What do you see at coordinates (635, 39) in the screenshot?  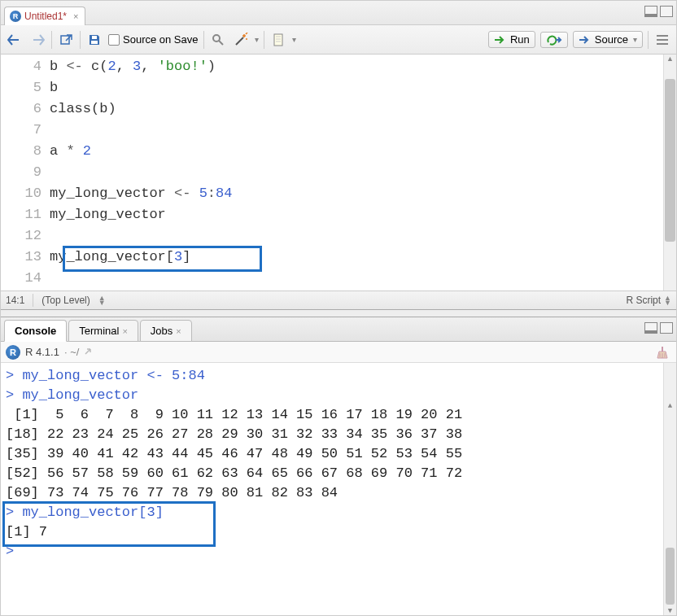 I see `source-dropdown-icon: ▾` at bounding box center [635, 39].